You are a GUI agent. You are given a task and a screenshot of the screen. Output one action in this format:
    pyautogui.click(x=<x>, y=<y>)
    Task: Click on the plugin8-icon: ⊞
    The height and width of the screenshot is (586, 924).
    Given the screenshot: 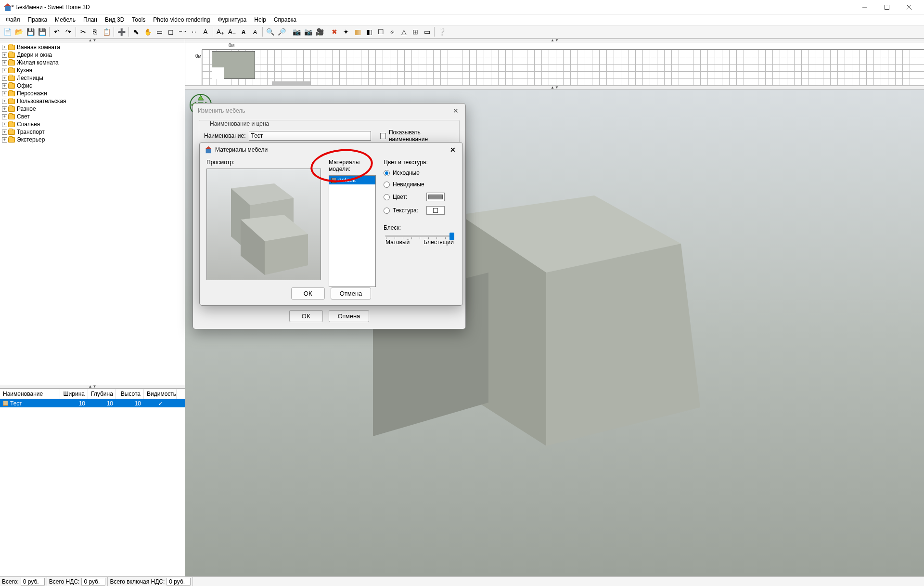 What is the action you would take?
    pyautogui.click(x=415, y=32)
    